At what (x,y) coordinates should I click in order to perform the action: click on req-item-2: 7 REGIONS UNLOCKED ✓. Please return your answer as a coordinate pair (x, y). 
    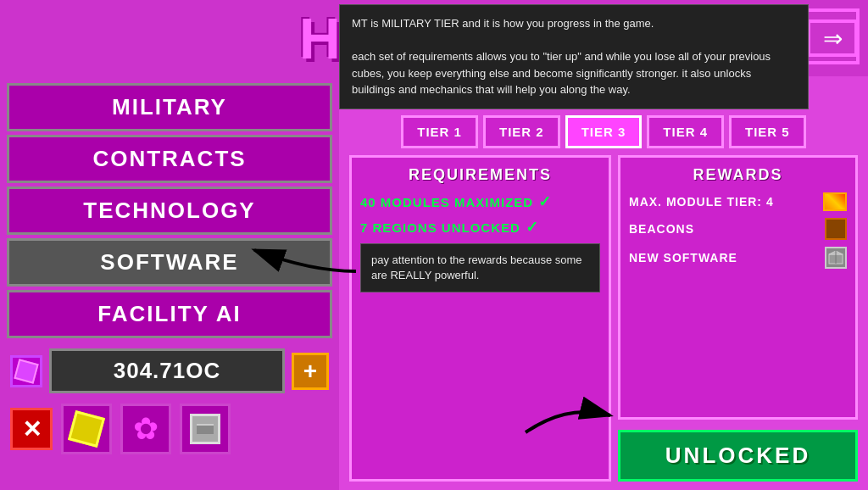
    Looking at the image, I should click on (480, 227).